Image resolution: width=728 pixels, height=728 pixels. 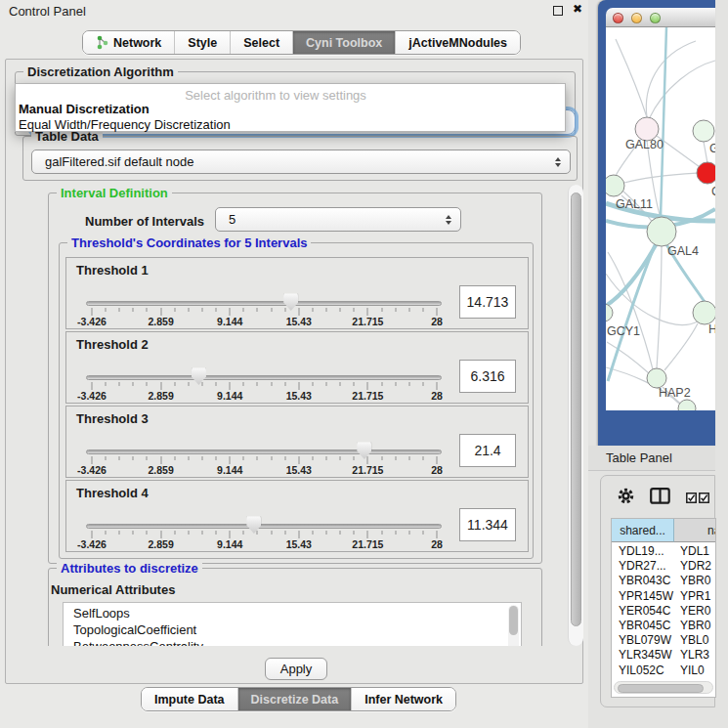 I want to click on cell-name: YBL0, so click(x=696, y=641).